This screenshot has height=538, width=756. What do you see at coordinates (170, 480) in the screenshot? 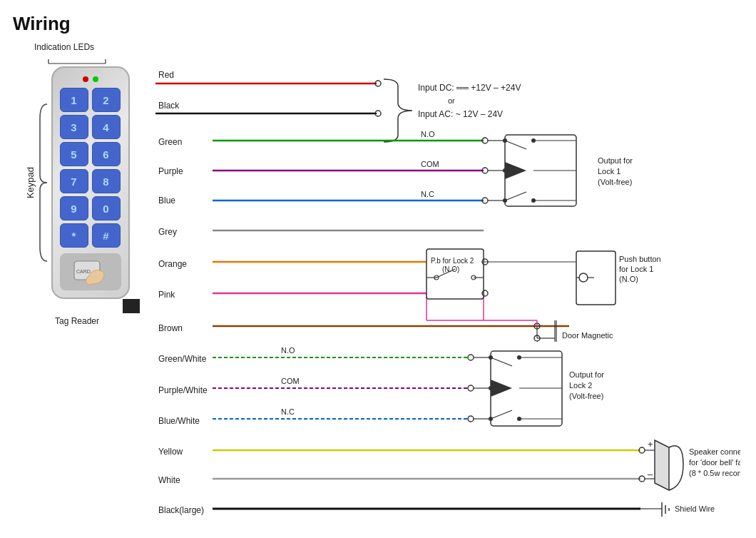
I see `wire-label-white: White` at bounding box center [170, 480].